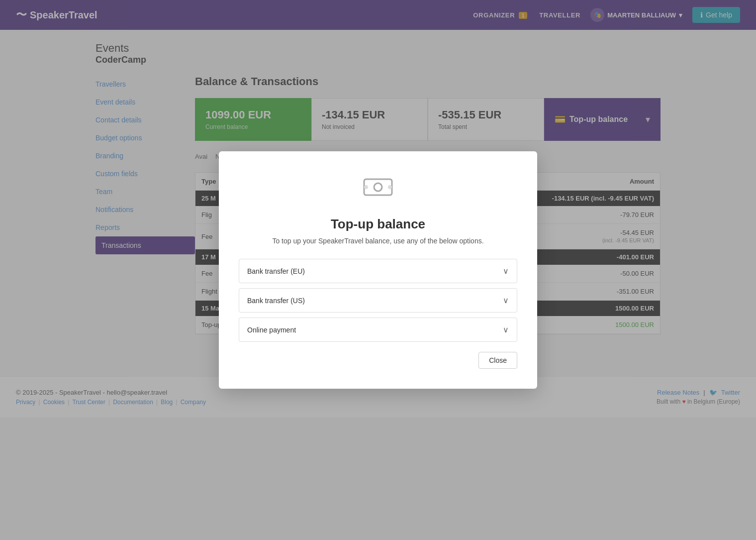  What do you see at coordinates (378, 241) in the screenshot?
I see `modal-subtitle: To top up your SpeakerTravel balance, us…` at bounding box center [378, 241].